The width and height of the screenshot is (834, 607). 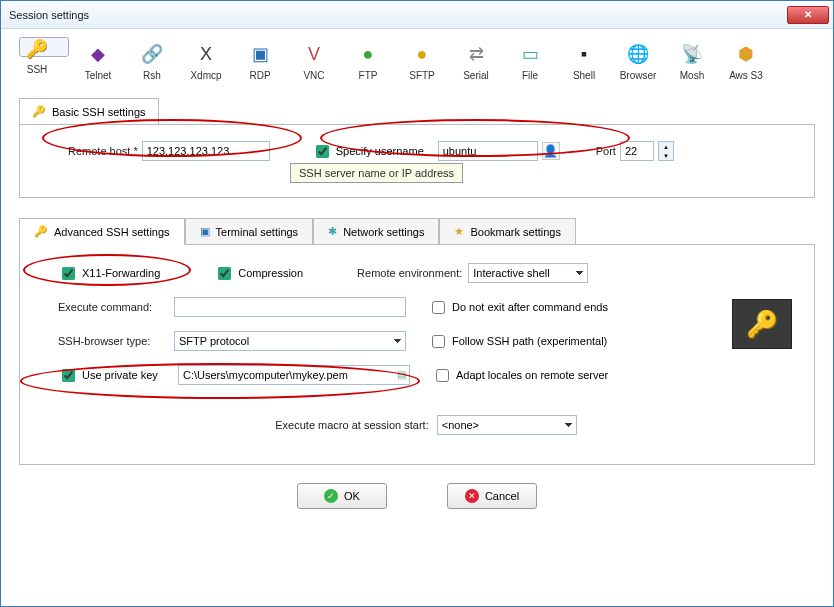 What do you see at coordinates (258, 274) in the screenshot?
I see `compression-checkbox: Compression` at bounding box center [258, 274].